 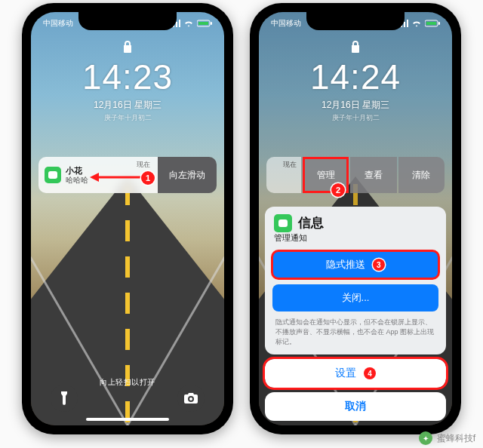 What do you see at coordinates (64, 398) in the screenshot?
I see `flashlight-button` at bounding box center [64, 398].